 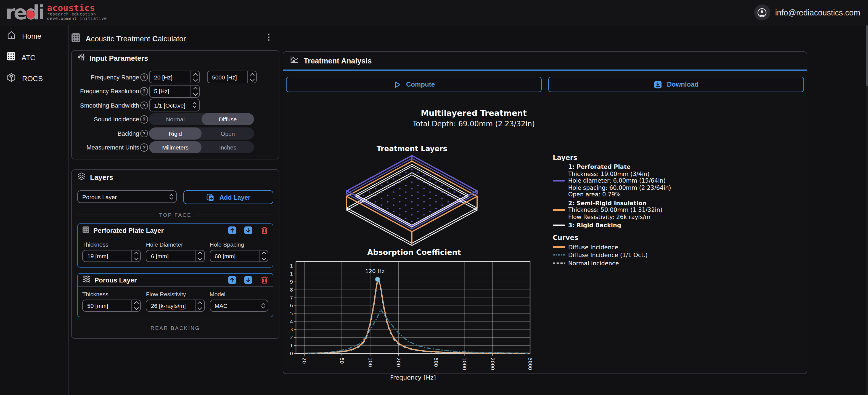 I want to click on toggle-option-open: Open, so click(x=228, y=133).